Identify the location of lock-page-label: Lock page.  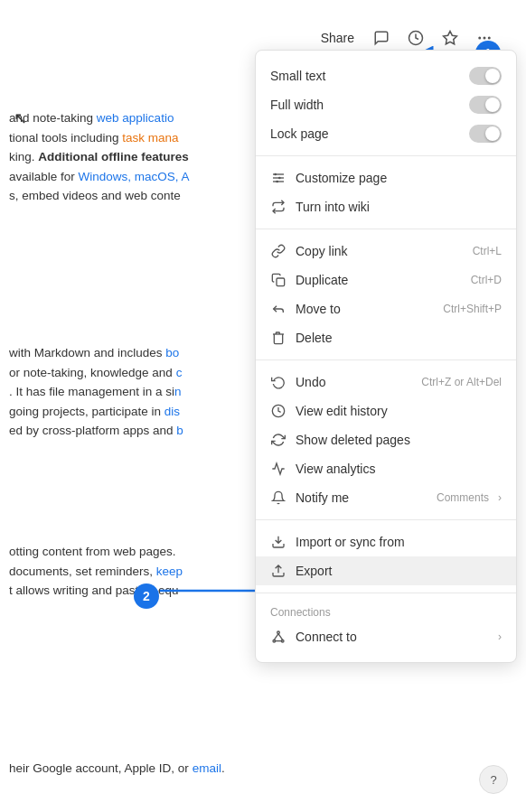
(300, 134).